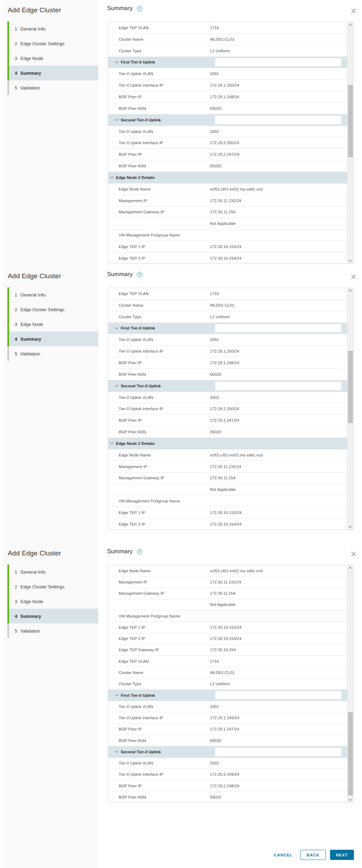  What do you see at coordinates (164, 235) in the screenshot?
I see `row-label: VM Management Portgroup Name` at bounding box center [164, 235].